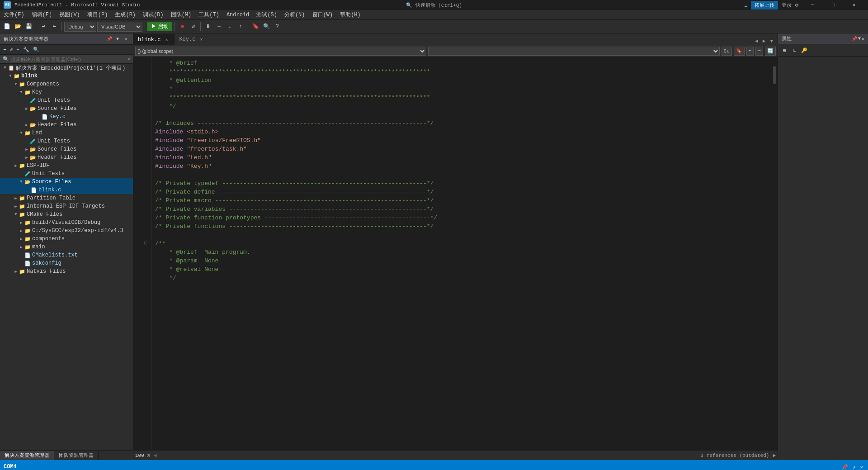 The height and width of the screenshot is (470, 868). I want to click on pin-btn: 📌, so click(109, 39).